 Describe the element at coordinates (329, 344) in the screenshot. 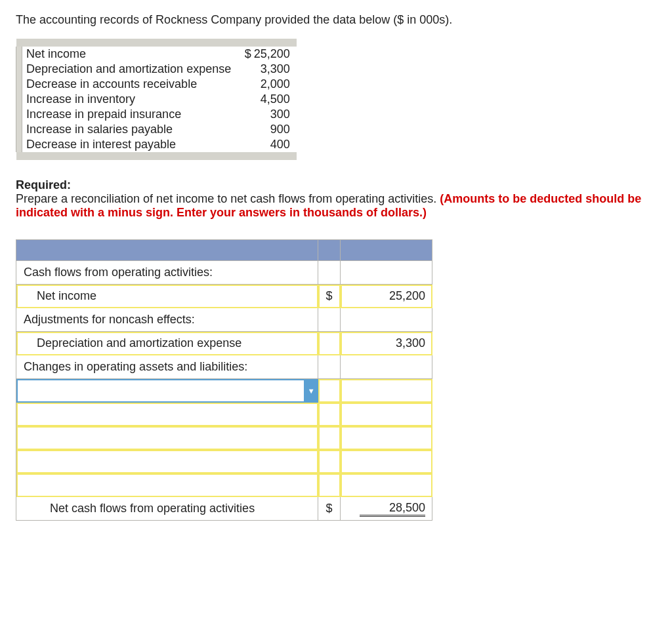

I see `dep-amort-currency` at that location.